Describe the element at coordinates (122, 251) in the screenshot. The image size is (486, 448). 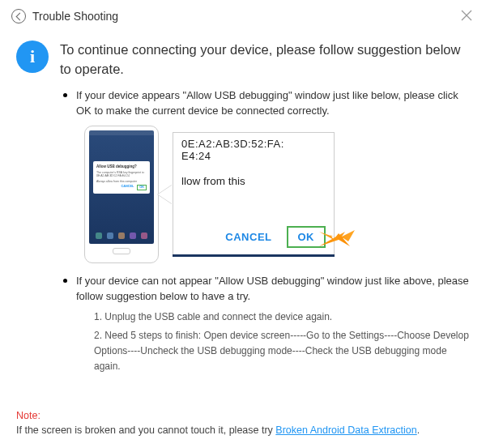
I see `phone-home-button` at that location.